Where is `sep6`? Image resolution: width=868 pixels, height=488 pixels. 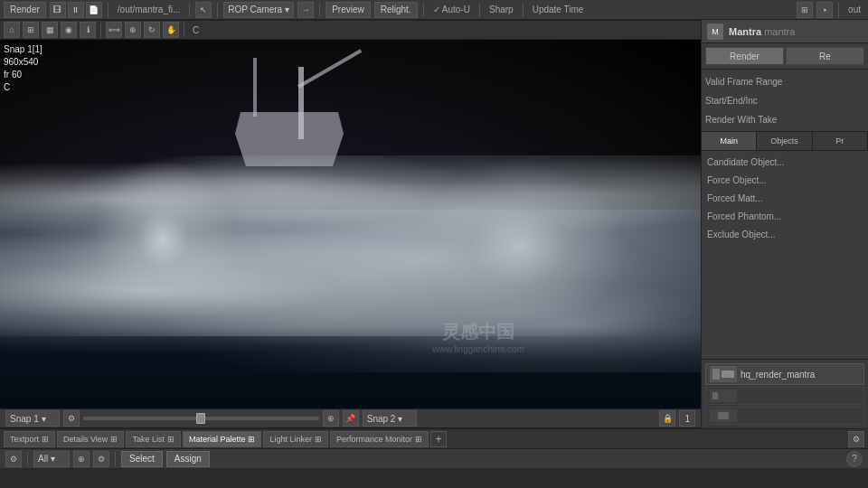
sep6 is located at coordinates (479, 10).